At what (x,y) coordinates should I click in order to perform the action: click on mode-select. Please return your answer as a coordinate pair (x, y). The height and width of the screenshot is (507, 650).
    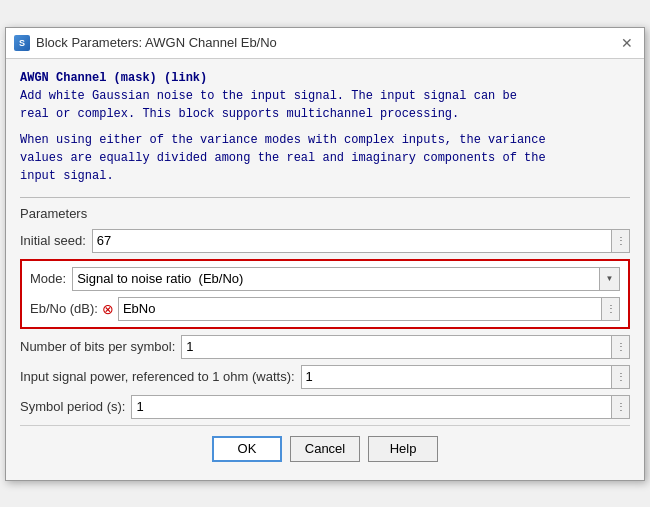
    Looking at the image, I should click on (336, 279).